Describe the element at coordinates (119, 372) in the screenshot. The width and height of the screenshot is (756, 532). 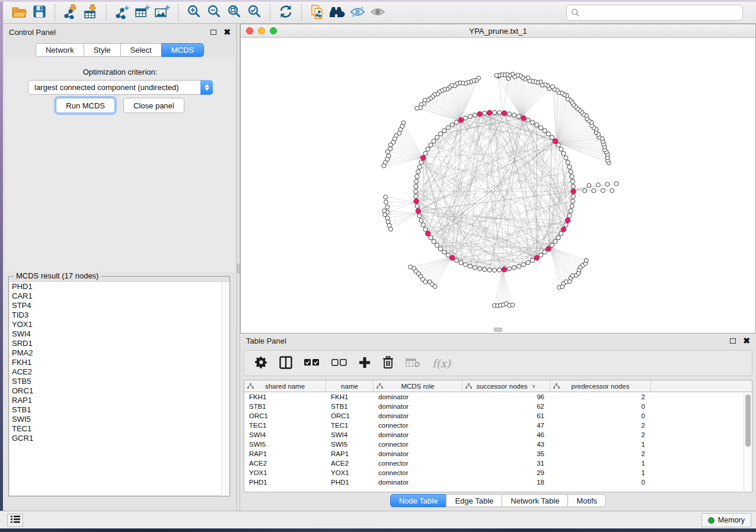
I see `mcds-result-item: ACE2` at that location.